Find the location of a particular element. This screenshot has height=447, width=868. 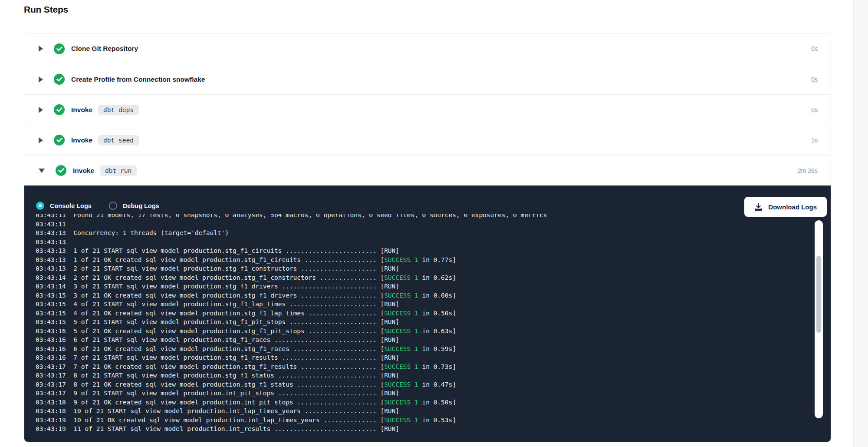

command-chip: dbt run is located at coordinates (118, 171).